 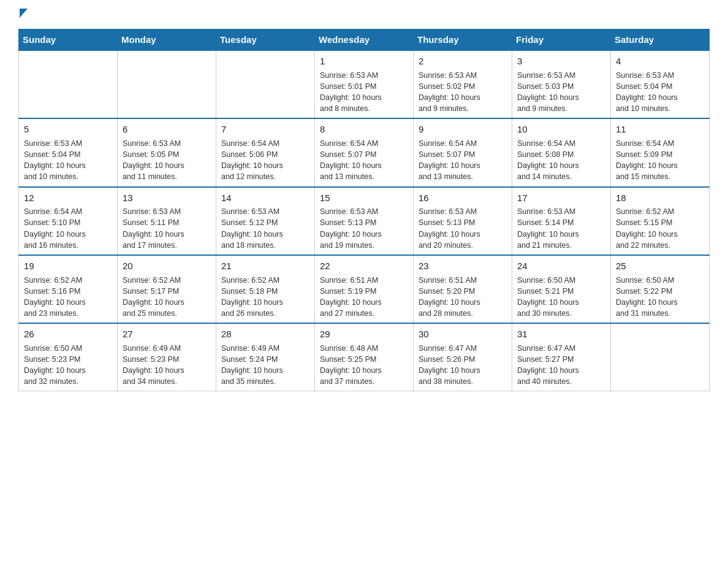 I want to click on day-number: 18, so click(x=660, y=198).